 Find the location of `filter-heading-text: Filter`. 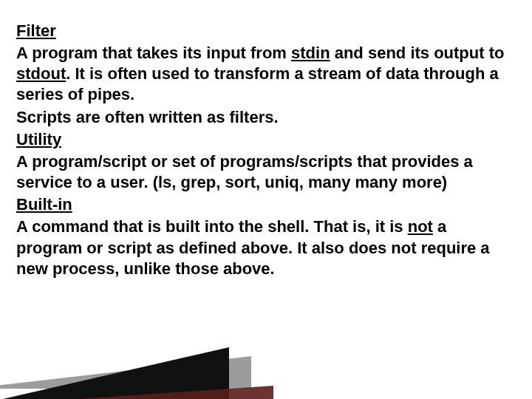

filter-heading-text: Filter is located at coordinates (36, 31).